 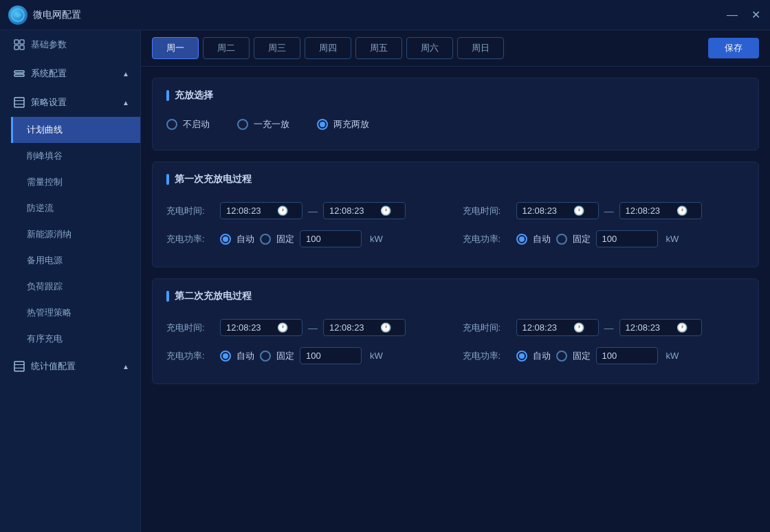 I want to click on first-left-power-input, so click(x=327, y=239).